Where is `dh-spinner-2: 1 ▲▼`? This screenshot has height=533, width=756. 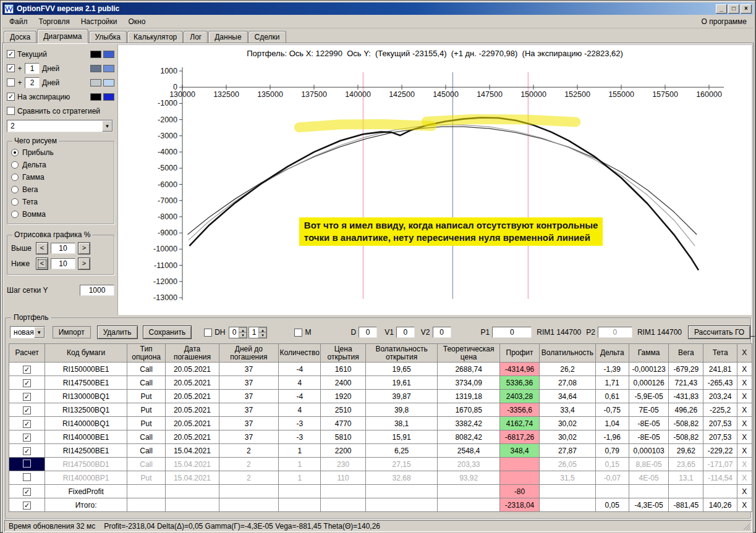 dh-spinner-2: 1 ▲▼ is located at coordinates (258, 332).